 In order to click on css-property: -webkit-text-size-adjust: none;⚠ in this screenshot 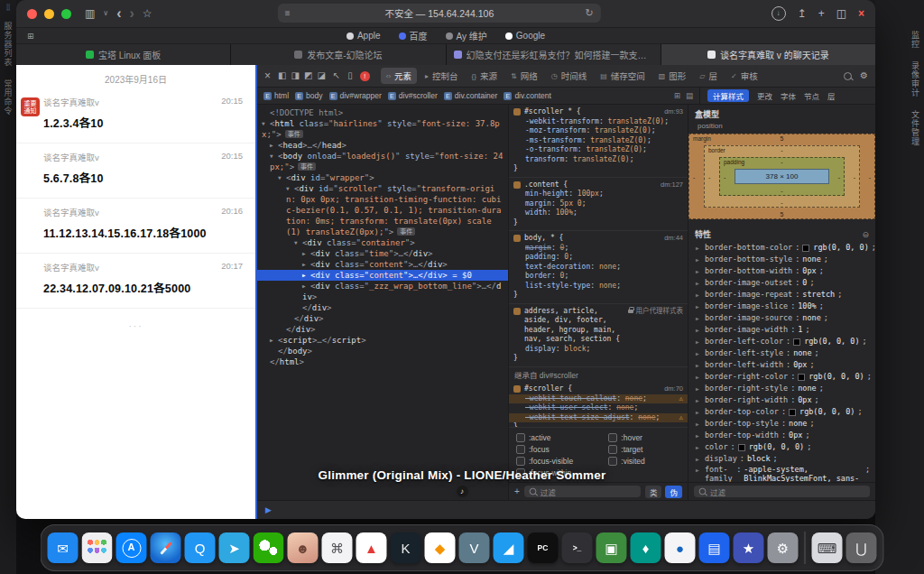, I will do `click(598, 419)`.